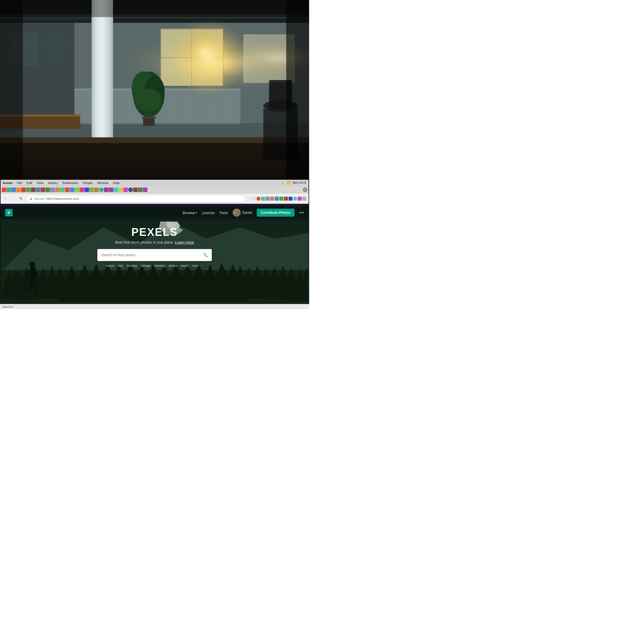  Describe the element at coordinates (155, 244) in the screenshot. I see `monitor-screen: hrome File Edit View History Bookmarks P…` at that location.